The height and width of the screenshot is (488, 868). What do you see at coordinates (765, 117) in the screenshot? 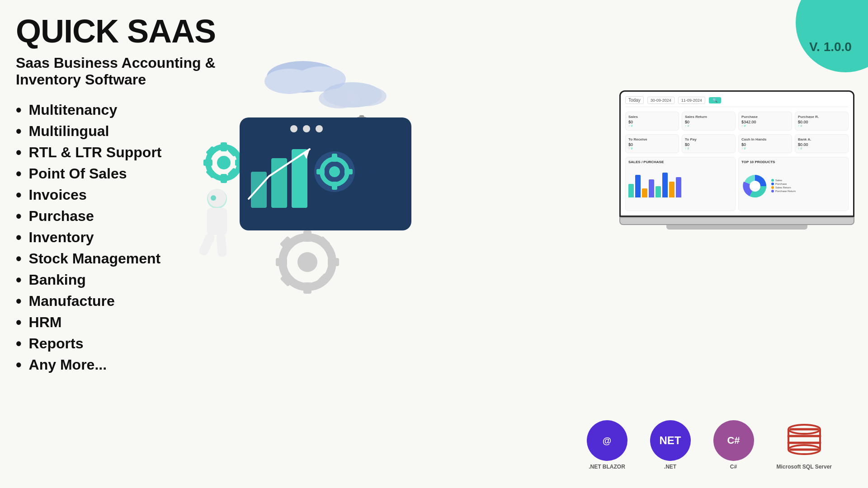
I see `stat-label: Purchase` at bounding box center [765, 117].